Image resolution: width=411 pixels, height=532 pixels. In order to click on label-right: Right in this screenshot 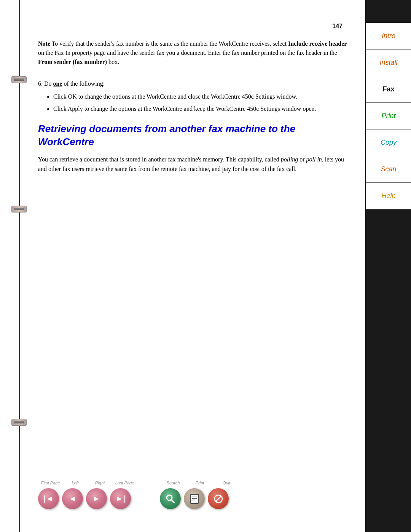, I will do `click(100, 483)`.